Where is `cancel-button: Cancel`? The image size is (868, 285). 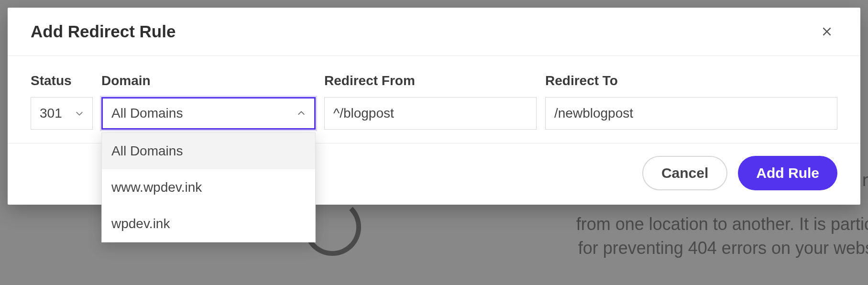 cancel-button: Cancel is located at coordinates (685, 173).